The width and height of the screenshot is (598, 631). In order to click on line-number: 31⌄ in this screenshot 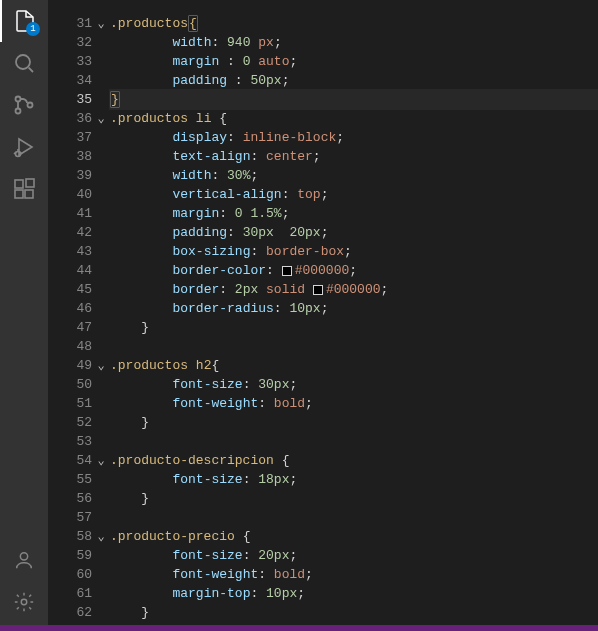, I will do `click(89, 24)`.